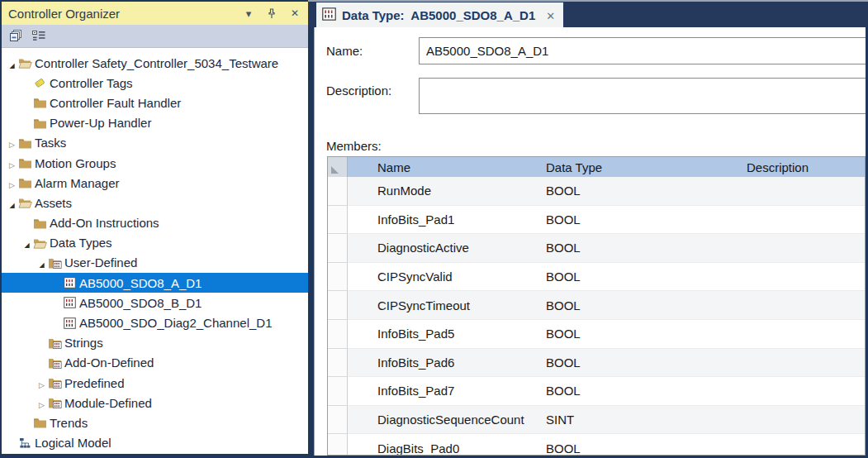  What do you see at coordinates (447, 192) in the screenshot?
I see `member-name-cell: RunMode` at bounding box center [447, 192].